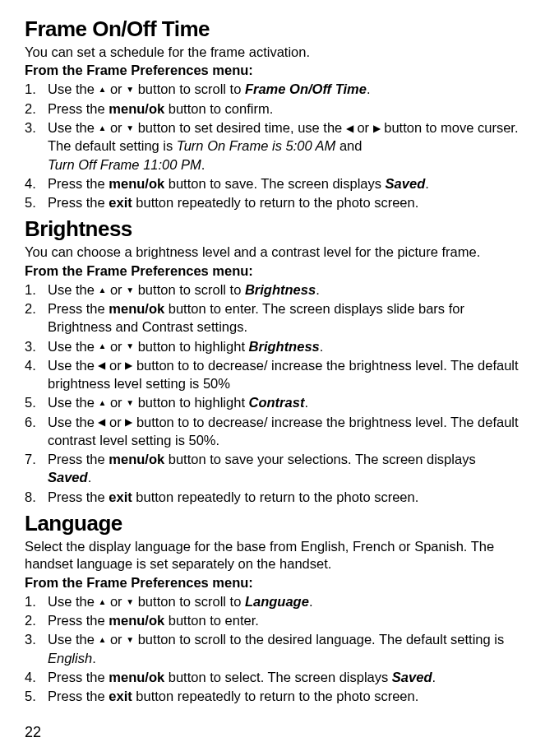 This screenshot has width=545, height=756. I want to click on list-item: 4. Press the menu/ok button to select. T…, so click(273, 677).